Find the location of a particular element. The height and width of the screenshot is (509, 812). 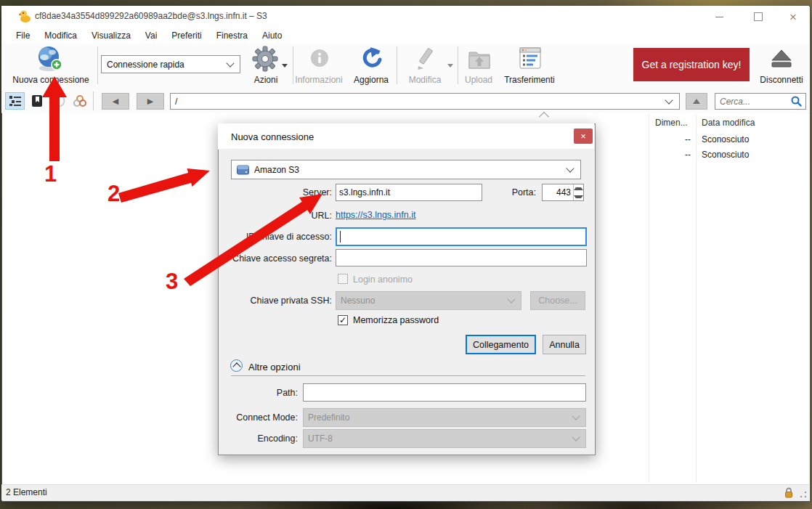

dialog-title: Nuova connessione is located at coordinates (272, 137).